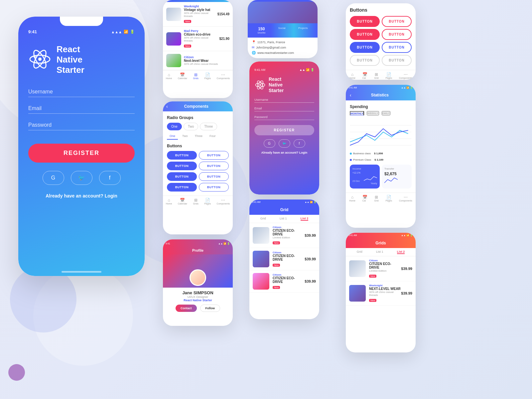  Describe the element at coordinates (81, 153) in the screenshot. I see `register-button: REGISTER` at that location.